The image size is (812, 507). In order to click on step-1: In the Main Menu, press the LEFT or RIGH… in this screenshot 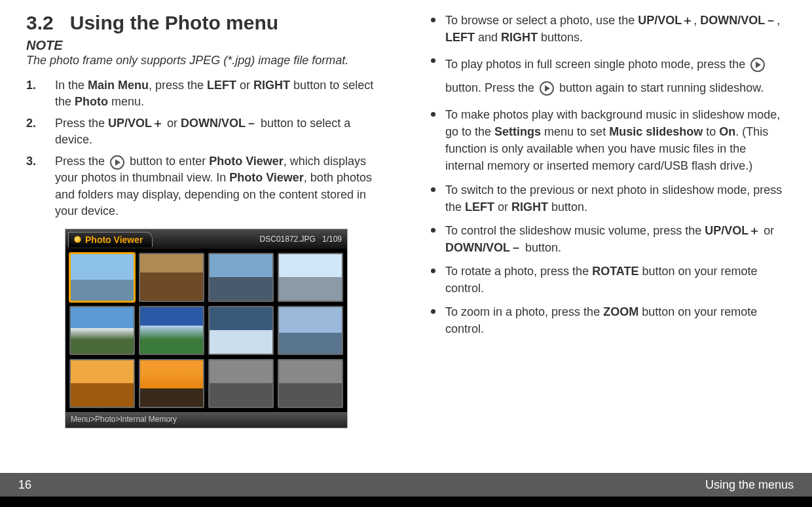, I will do `click(206, 94)`.